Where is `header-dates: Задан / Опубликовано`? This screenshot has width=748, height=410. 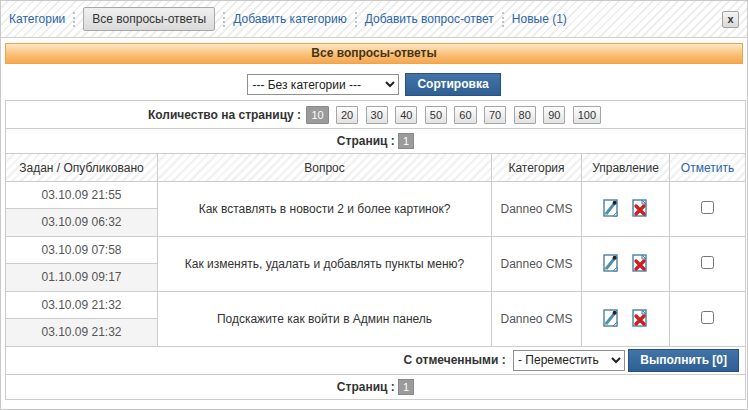 header-dates: Задан / Опубликовано is located at coordinates (82, 168).